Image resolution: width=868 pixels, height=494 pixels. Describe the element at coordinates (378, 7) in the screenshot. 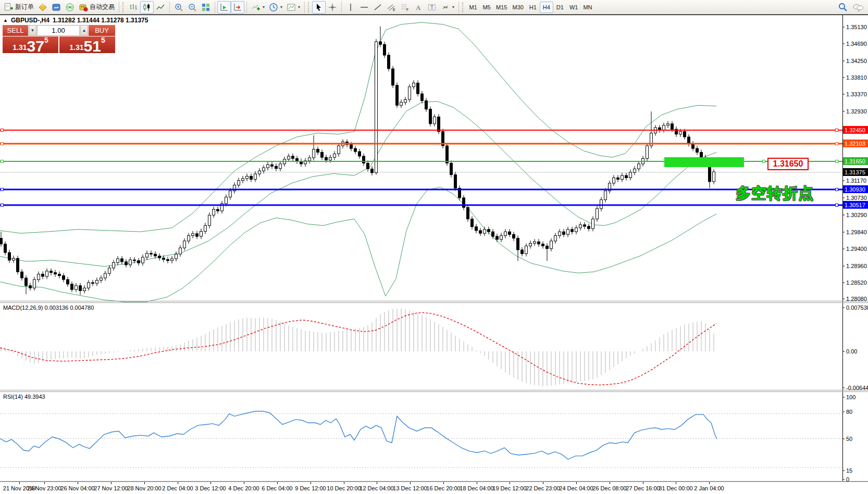

I see `trendline-button` at that location.